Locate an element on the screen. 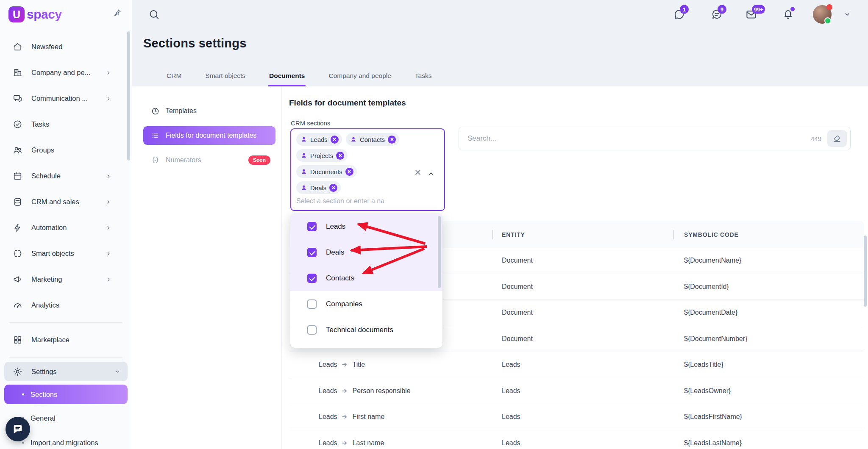  tab-company-and-people: Company and people is located at coordinates (359, 77).